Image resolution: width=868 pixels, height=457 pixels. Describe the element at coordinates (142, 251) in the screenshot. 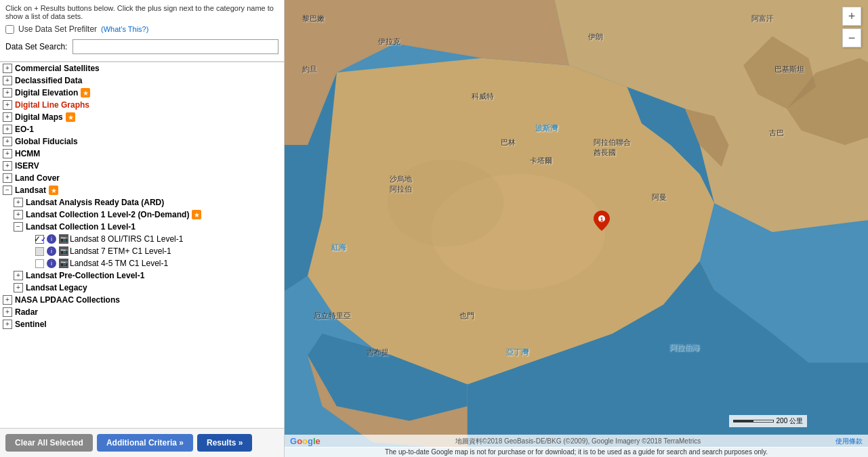

I see `tree-item-landsat-7: i 📷 Landsat 7 ETM+ C1 Level-1` at that location.